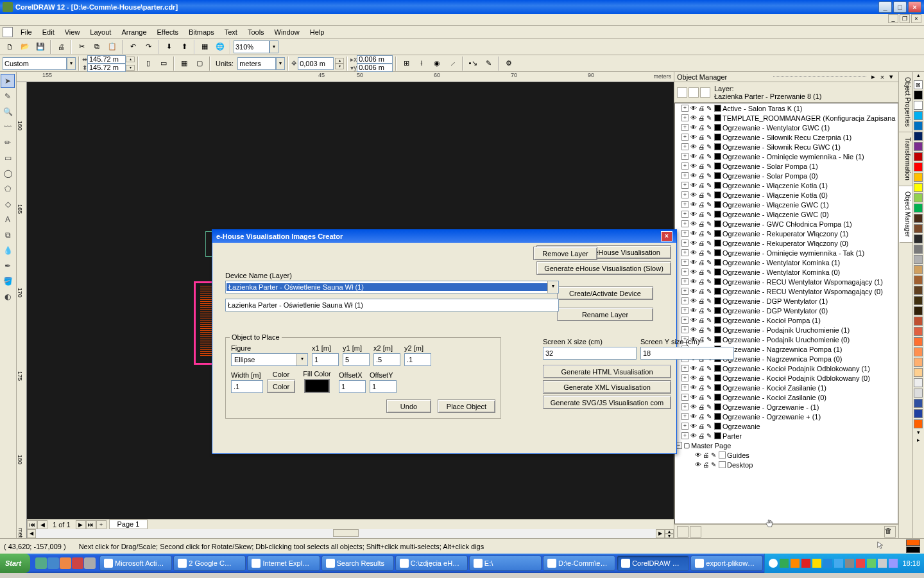  I want to click on palette-flyout-icon: ▸, so click(919, 441).